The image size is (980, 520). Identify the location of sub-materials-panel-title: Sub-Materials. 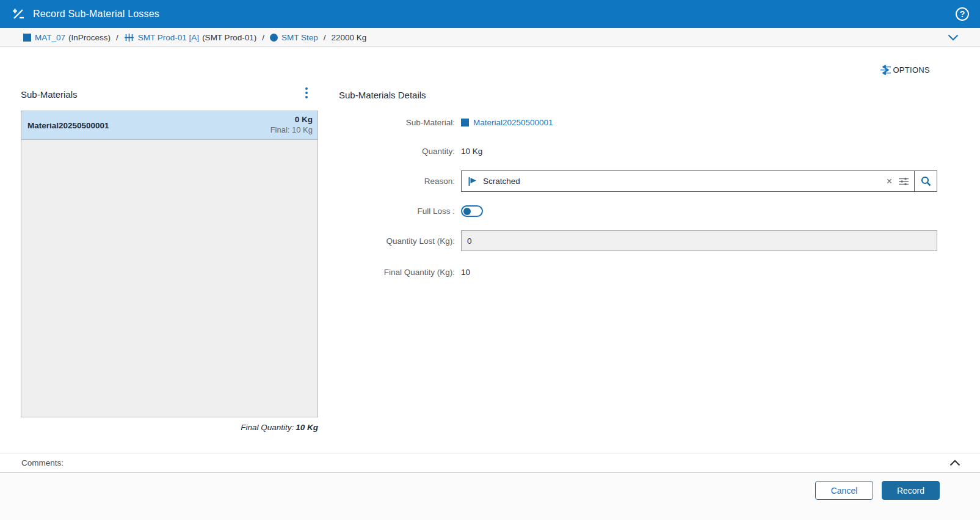
(49, 94).